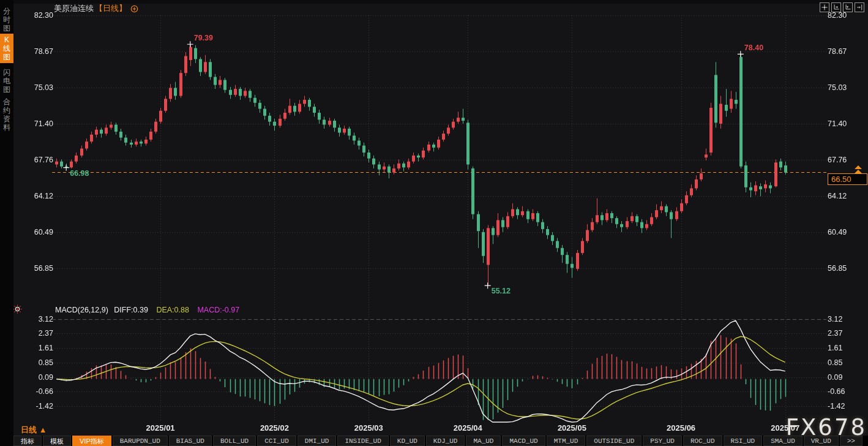 The image size is (868, 446). Describe the element at coordinates (274, 428) in the screenshot. I see `x-axis-month-label: 2025/02` at that location.